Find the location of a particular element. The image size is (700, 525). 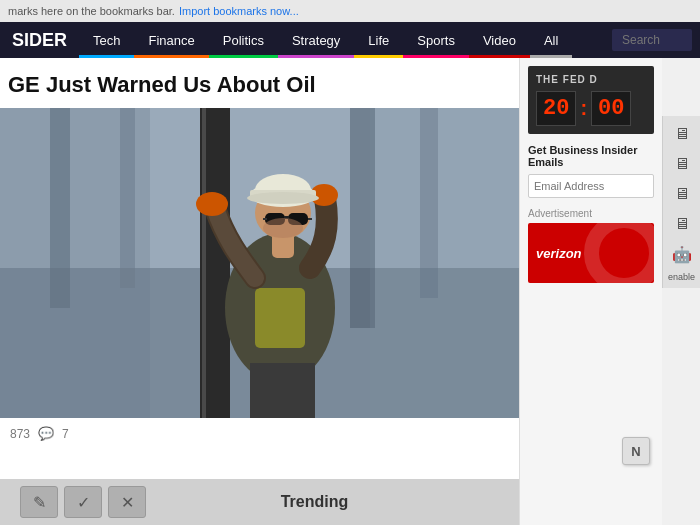

nav-item-strategy: Strategy is located at coordinates (316, 40).